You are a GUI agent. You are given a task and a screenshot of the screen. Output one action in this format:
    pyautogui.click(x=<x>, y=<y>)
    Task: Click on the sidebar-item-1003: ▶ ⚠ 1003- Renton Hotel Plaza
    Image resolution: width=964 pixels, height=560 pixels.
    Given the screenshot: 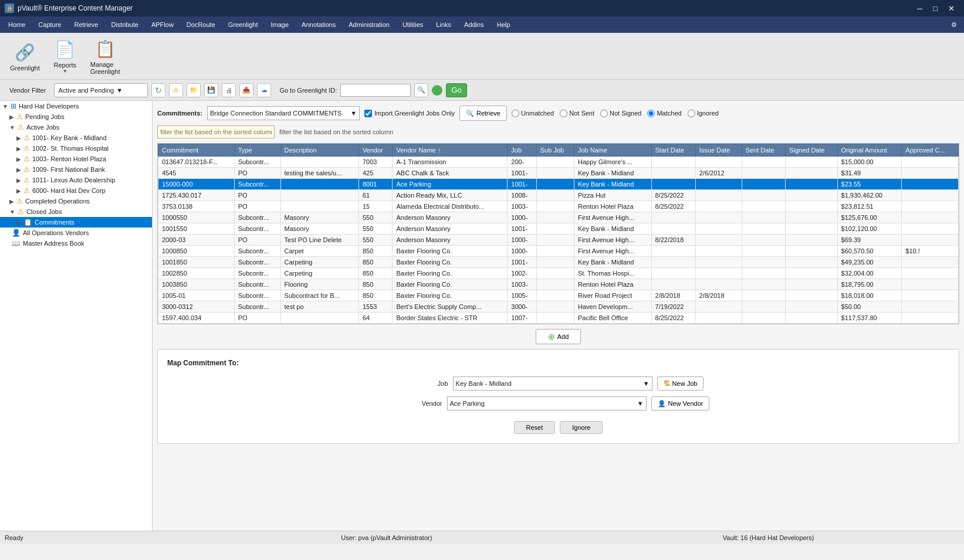 What is the action you would take?
    pyautogui.click(x=76, y=159)
    